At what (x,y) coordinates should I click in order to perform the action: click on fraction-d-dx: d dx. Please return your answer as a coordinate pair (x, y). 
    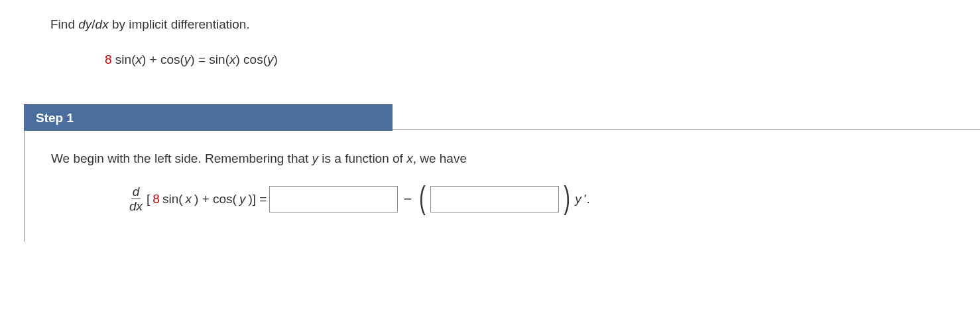
    Looking at the image, I should click on (136, 199).